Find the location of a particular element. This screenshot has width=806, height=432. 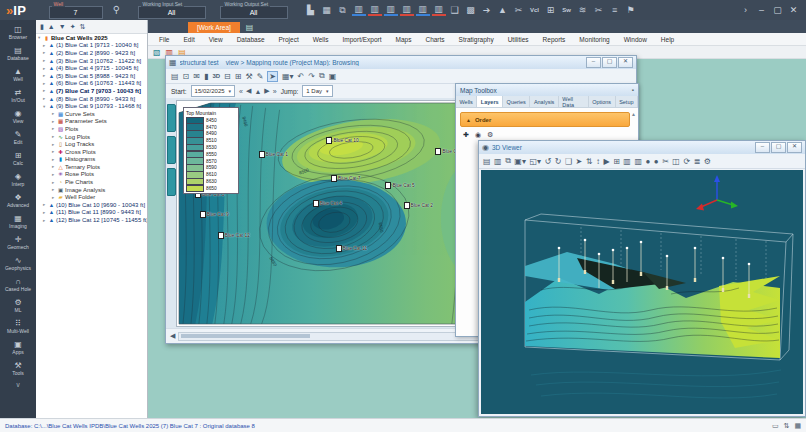

tab-work-area: [Work Area] is located at coordinates (214, 28).